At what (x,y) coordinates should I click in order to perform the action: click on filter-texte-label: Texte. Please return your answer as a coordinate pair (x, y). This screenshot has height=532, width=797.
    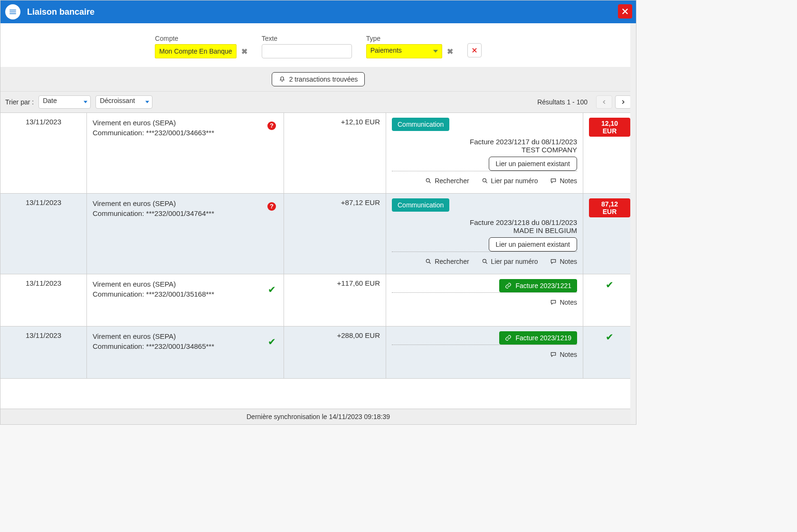
    Looking at the image, I should click on (307, 38).